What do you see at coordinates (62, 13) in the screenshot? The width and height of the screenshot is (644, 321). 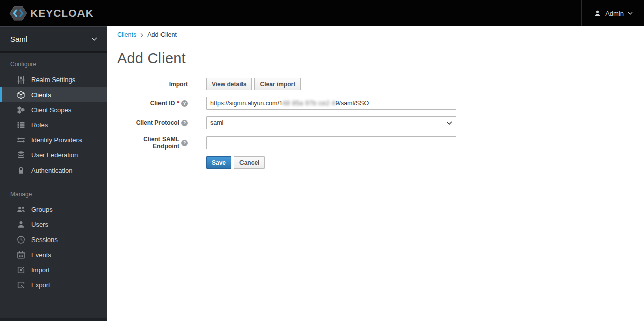 I see `brand-wordmark: KEYCLOAK` at bounding box center [62, 13].